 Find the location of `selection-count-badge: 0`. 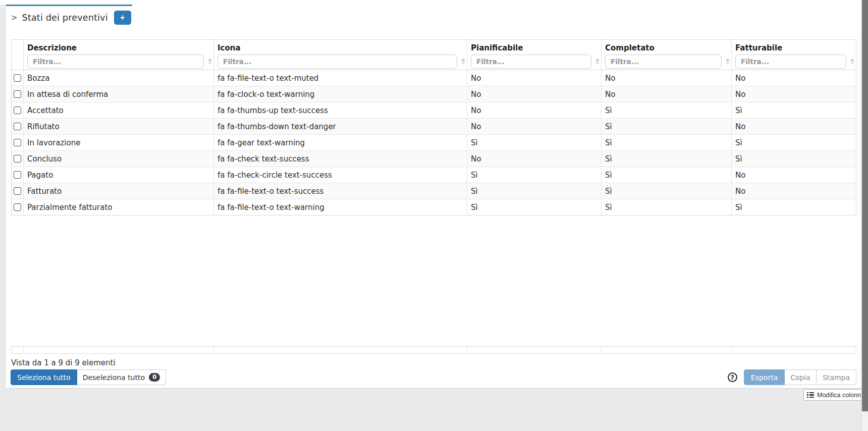

selection-count-badge: 0 is located at coordinates (154, 378).